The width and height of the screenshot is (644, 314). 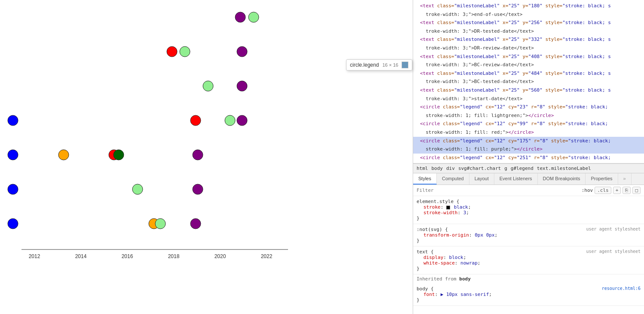 I want to click on tab-dom-breakpoints: DOM Breakpoints, so click(x=562, y=179).